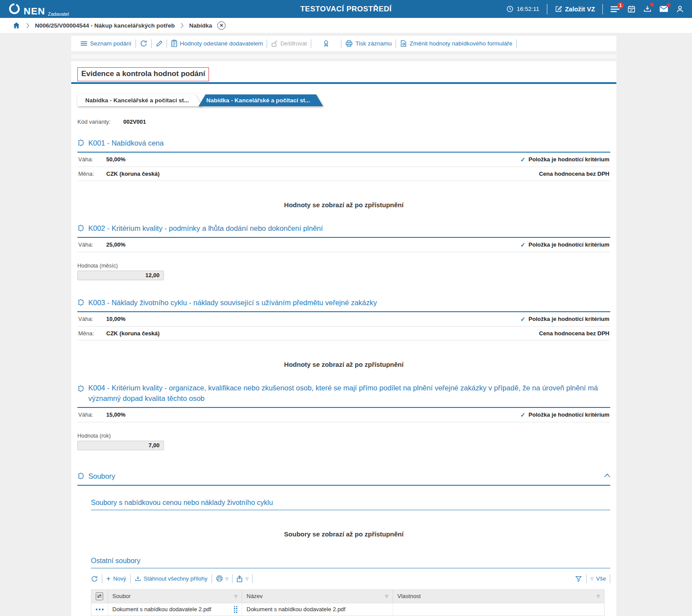 This screenshot has height=616, width=692. Describe the element at coordinates (344, 478) in the screenshot. I see `section-files-header: Soubory` at that location.